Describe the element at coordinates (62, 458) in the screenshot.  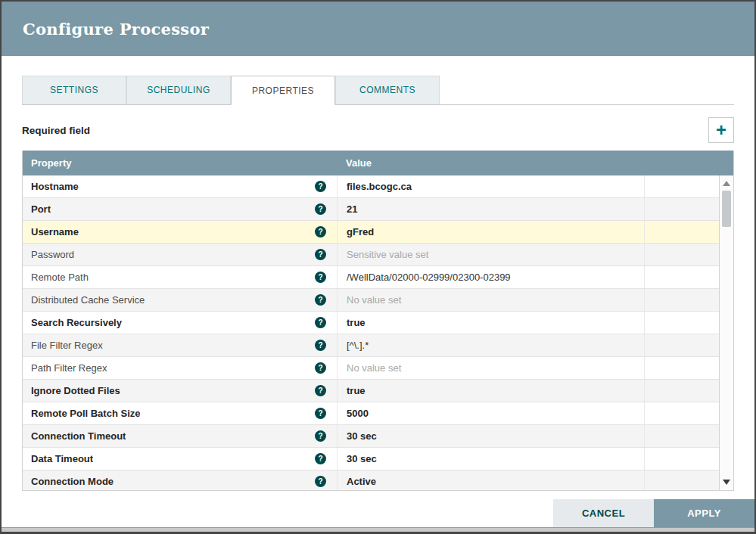
I see `property-name: Data Timeout` at that location.